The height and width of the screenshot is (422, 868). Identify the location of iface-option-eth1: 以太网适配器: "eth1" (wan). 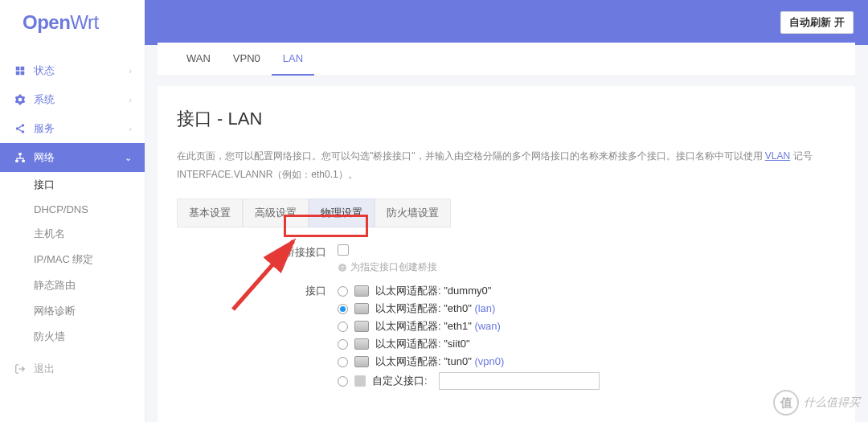
(587, 326).